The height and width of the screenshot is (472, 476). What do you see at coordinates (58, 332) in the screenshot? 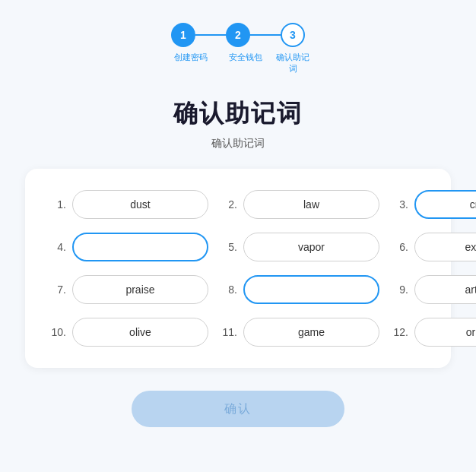
I see `index-10: 10.` at bounding box center [58, 332].